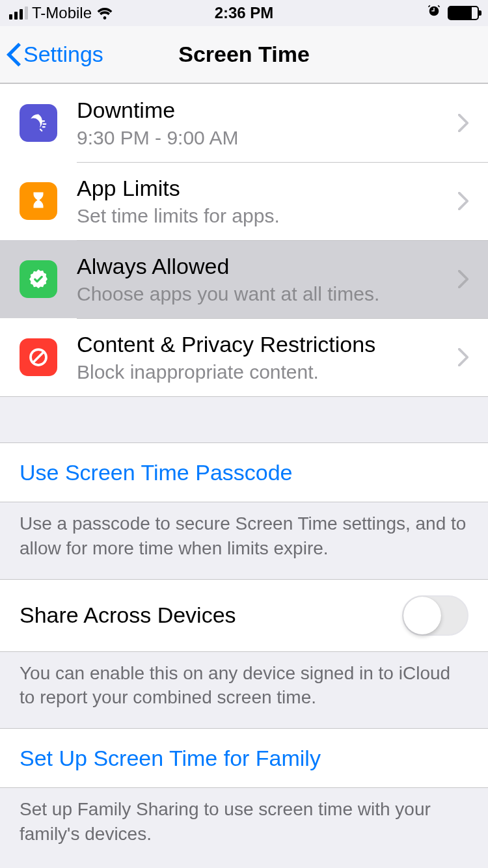  What do you see at coordinates (170, 759) in the screenshot?
I see `link-label: Set Up Screen Time for Family` at bounding box center [170, 759].